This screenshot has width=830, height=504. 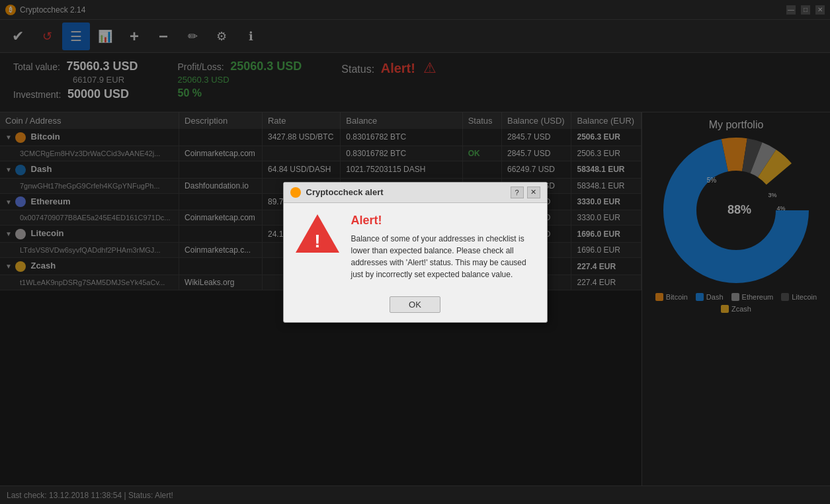 What do you see at coordinates (317, 241) in the screenshot?
I see `alert-exclaim: !` at bounding box center [317, 241].